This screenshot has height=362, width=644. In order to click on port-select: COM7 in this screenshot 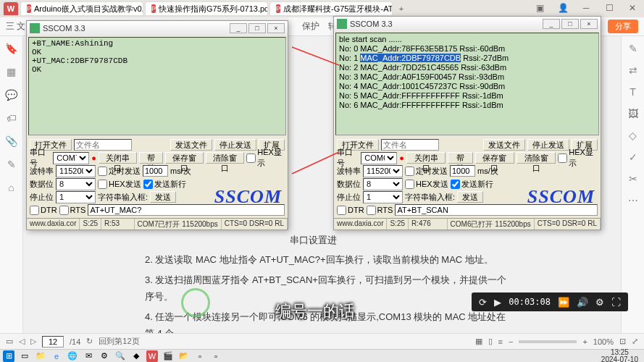, I will do `click(71, 158)`.